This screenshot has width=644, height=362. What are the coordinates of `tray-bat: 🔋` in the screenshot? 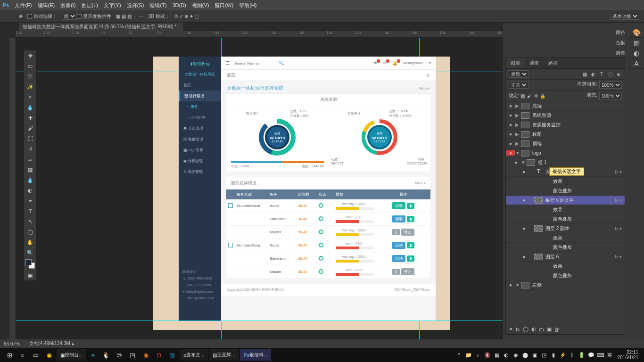 It's located at (582, 355).